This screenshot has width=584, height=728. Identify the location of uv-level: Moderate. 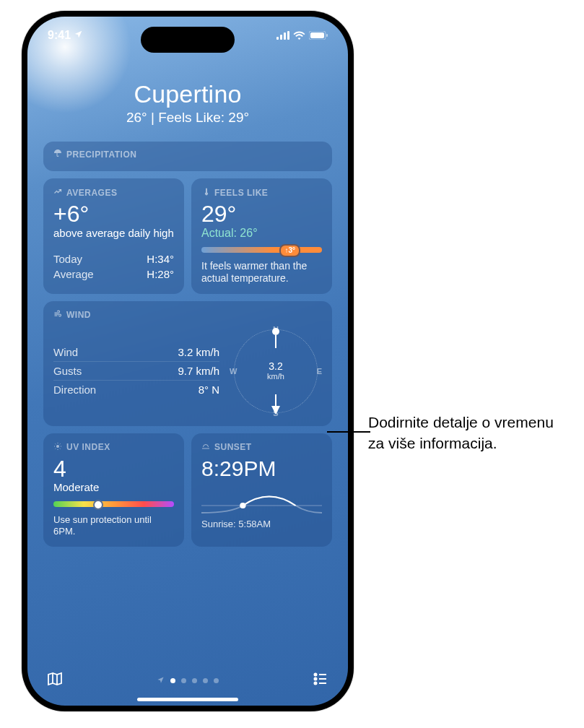
(114, 488).